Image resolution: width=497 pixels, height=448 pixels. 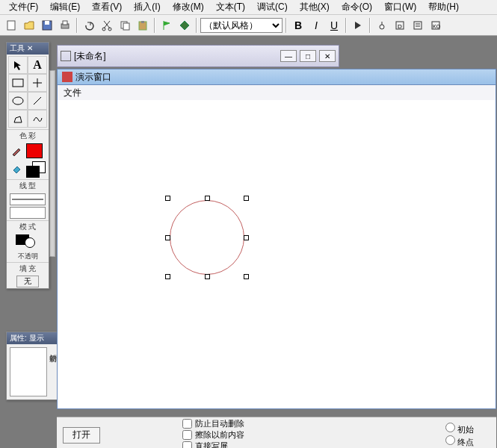 I want to click on paste-icon, so click(x=143, y=25).